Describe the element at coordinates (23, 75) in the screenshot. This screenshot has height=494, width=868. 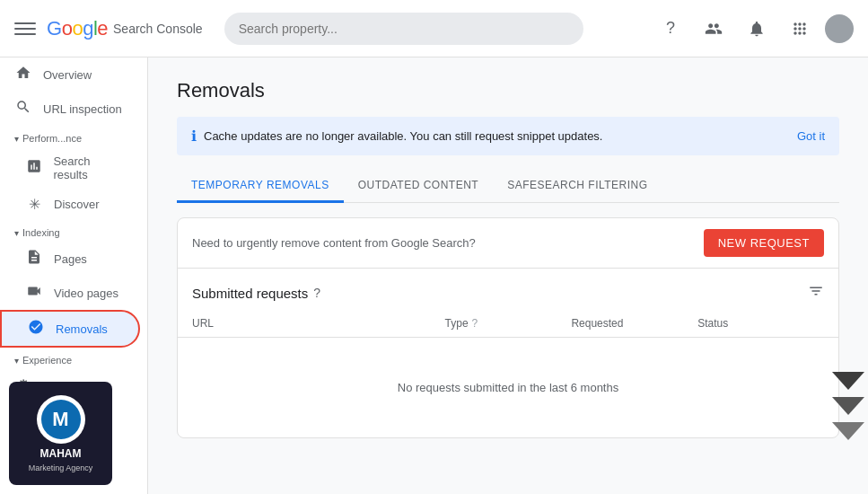
I see `home-icon` at that location.